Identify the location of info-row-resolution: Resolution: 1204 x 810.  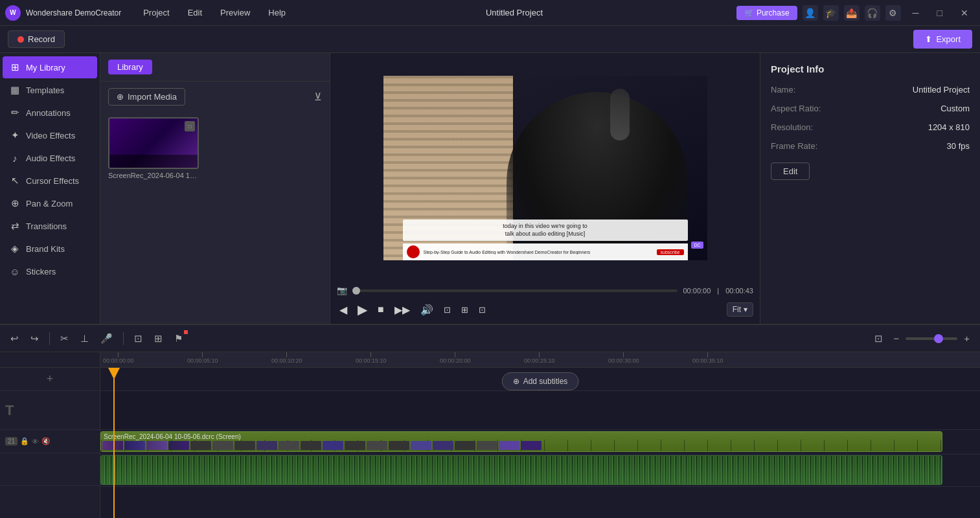
(871, 127).